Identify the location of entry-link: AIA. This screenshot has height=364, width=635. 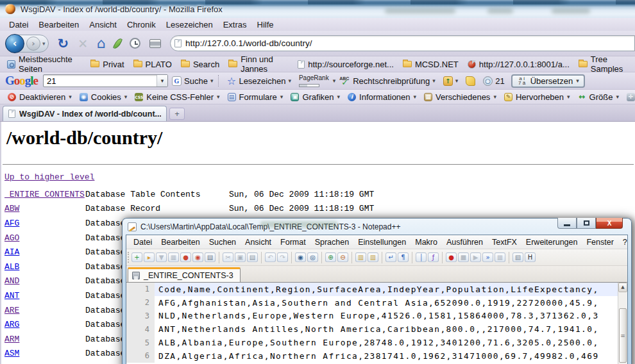
(45, 252).